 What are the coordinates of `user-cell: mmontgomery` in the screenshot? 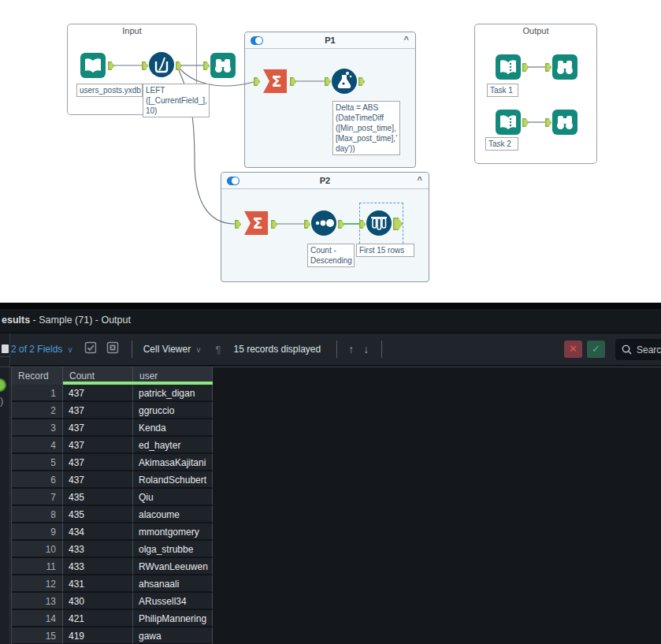 It's located at (173, 532).